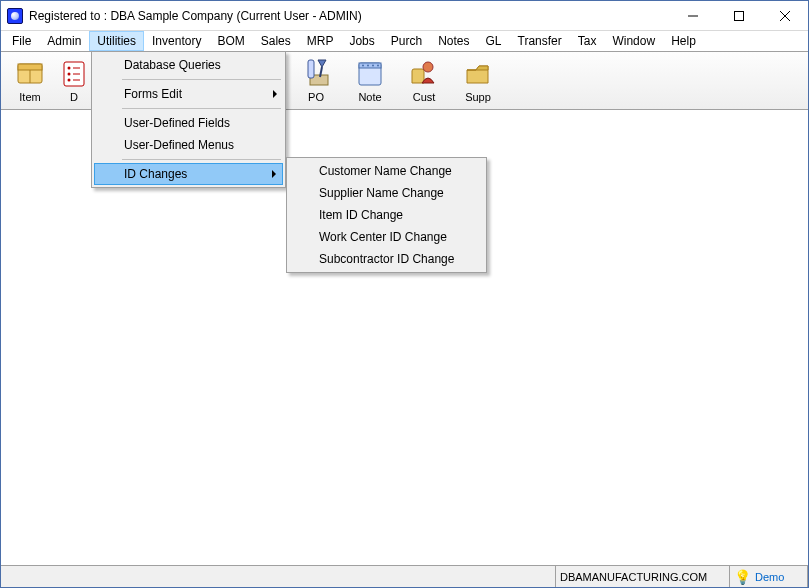 The width and height of the screenshot is (809, 588). Describe the element at coordinates (230, 41) in the screenshot. I see `menu-bom: BOM` at that location.